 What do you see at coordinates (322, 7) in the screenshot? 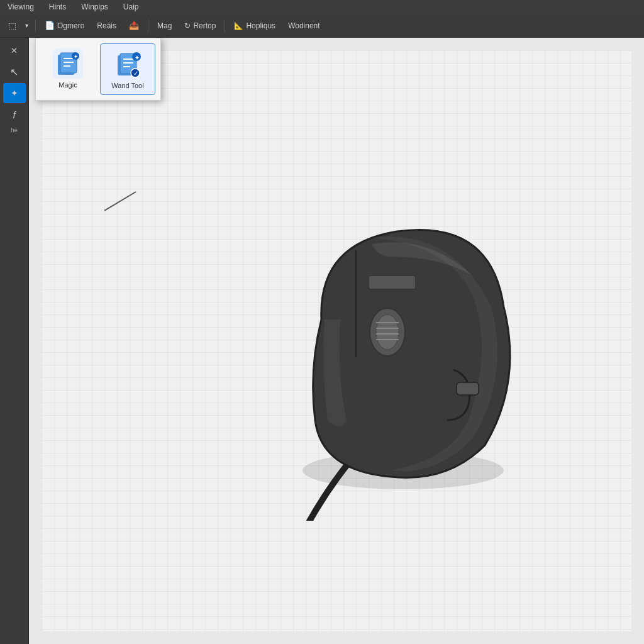
I see `menu-bar: Viewing Hints Winpips Uaip` at bounding box center [322, 7].